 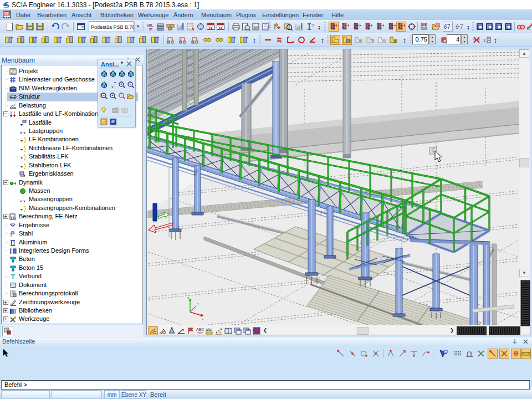 I want to click on svg-text: m, so click(x=151, y=29).